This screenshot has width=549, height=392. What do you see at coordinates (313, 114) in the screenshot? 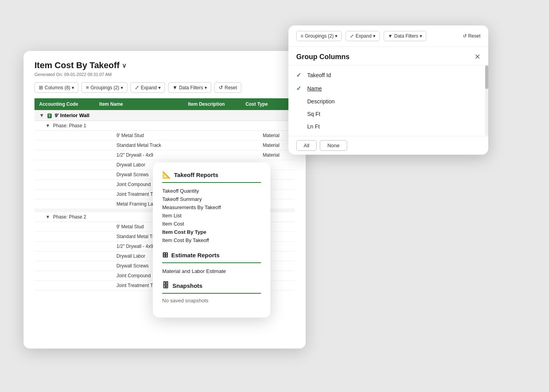
I see `col-label: Sq Ft` at bounding box center [313, 114].